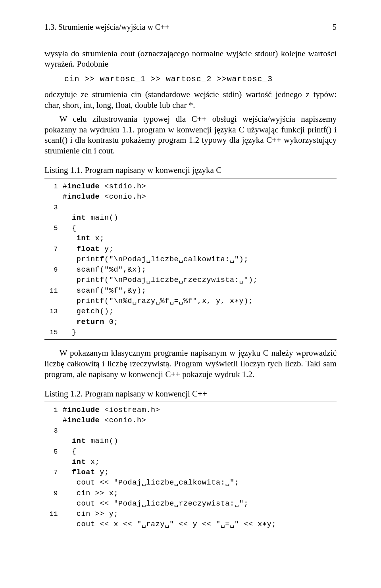 Image resolution: width=381 pixels, height=588 pixels. I want to click on code-line: 0 cout << x << "␣razy␣" << y << "␣=␣" <<…, so click(190, 525).